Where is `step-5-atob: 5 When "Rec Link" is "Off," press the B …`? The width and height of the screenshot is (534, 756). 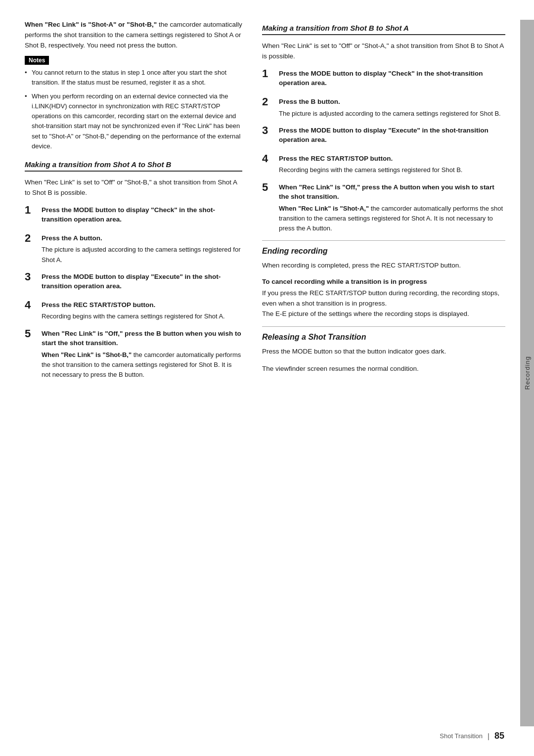
step-5-atob: 5 When "Rec Link" is "Off," press the B … is located at coordinates (134, 355).